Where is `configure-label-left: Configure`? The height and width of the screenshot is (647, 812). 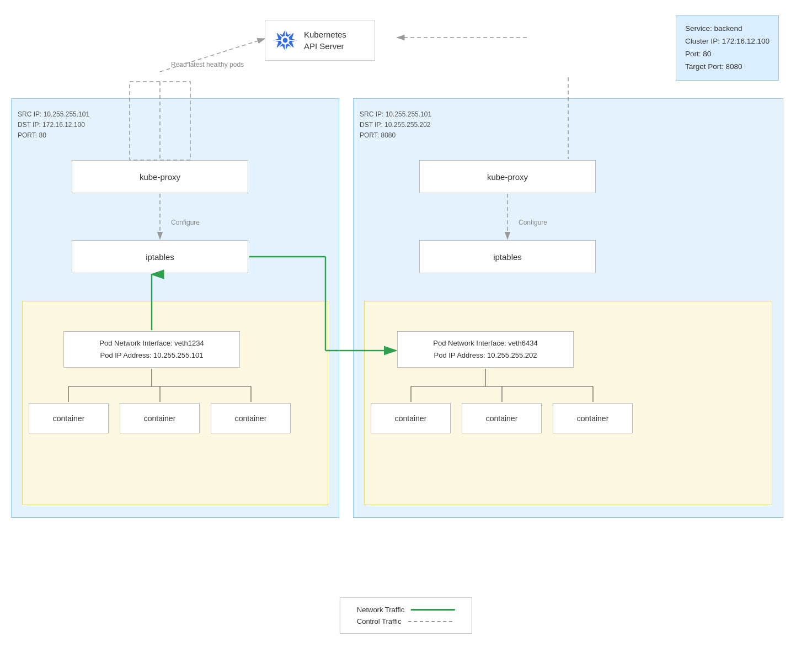 configure-label-left: Configure is located at coordinates (185, 222).